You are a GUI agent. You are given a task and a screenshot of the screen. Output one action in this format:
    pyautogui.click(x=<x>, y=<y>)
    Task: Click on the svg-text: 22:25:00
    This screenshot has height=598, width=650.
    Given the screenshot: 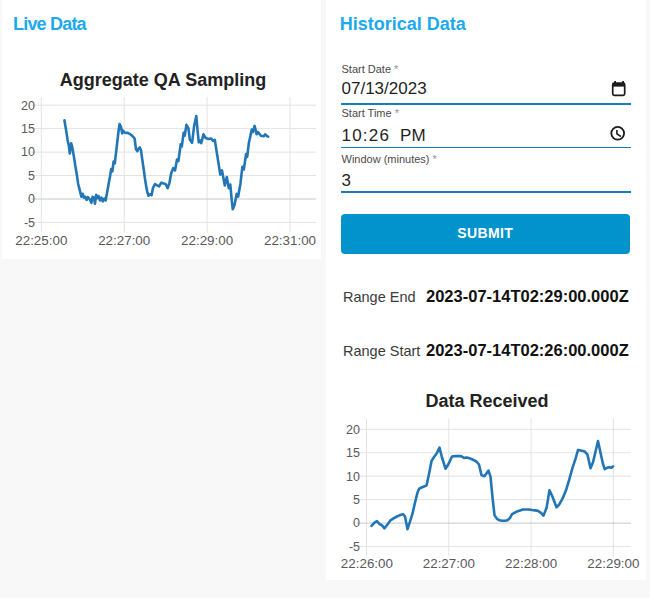 What is the action you would take?
    pyautogui.click(x=41, y=240)
    